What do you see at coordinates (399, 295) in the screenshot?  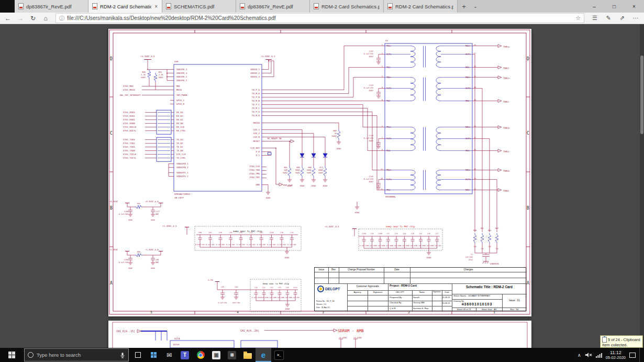 I see `title-block-rule` at bounding box center [399, 295].